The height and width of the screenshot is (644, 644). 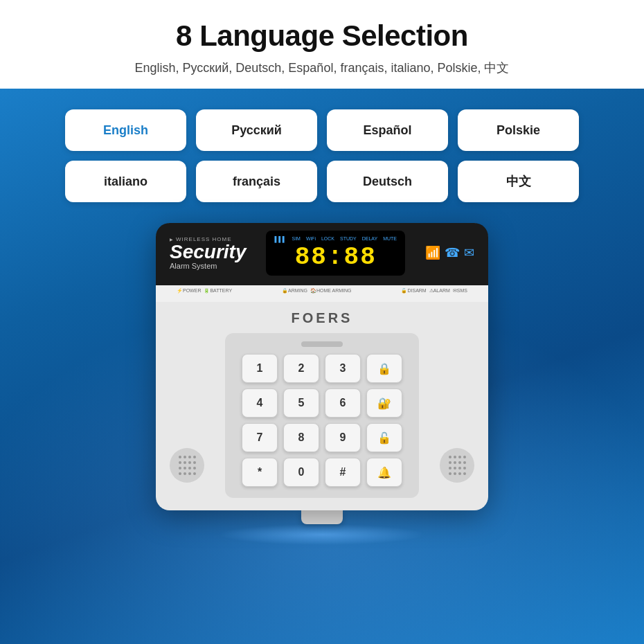 What do you see at coordinates (256, 181) in the screenshot?
I see `lang-btn-francais: français` at bounding box center [256, 181].